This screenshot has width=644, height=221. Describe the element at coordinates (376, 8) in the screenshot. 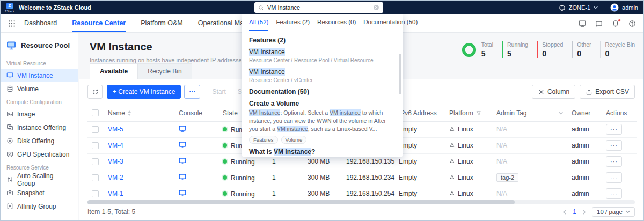

I see `clear-search-icon` at that location.